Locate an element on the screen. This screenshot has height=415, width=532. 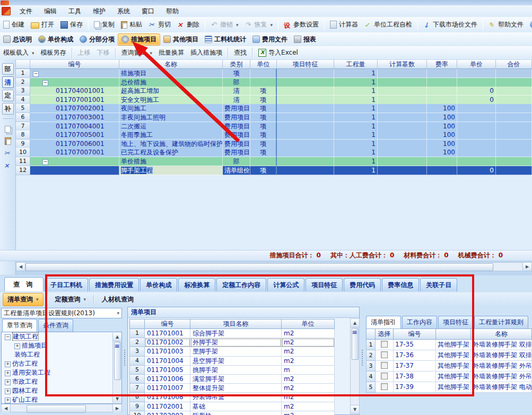
col-category: 类别 is located at coordinates (237, 64).